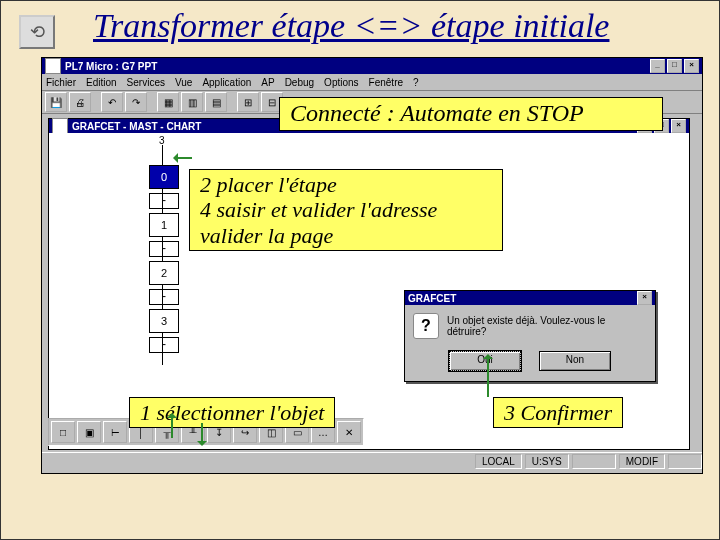 The image size is (720, 540). Describe the element at coordinates (184, 158) in the screenshot. I see `arrow-to-step0` at that location.